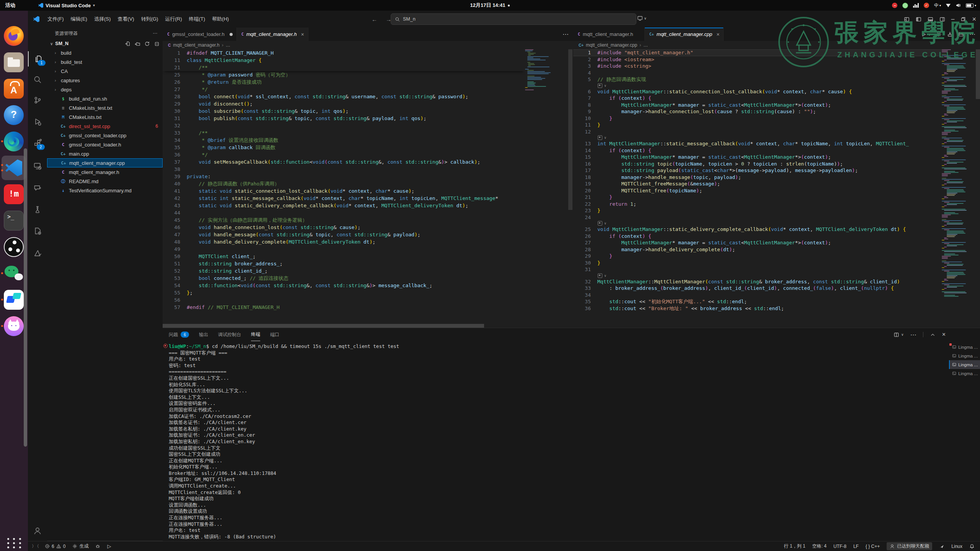  I want to click on code-line-15: 15 MqttClientManager* manager = static_c…, so click(758, 157).